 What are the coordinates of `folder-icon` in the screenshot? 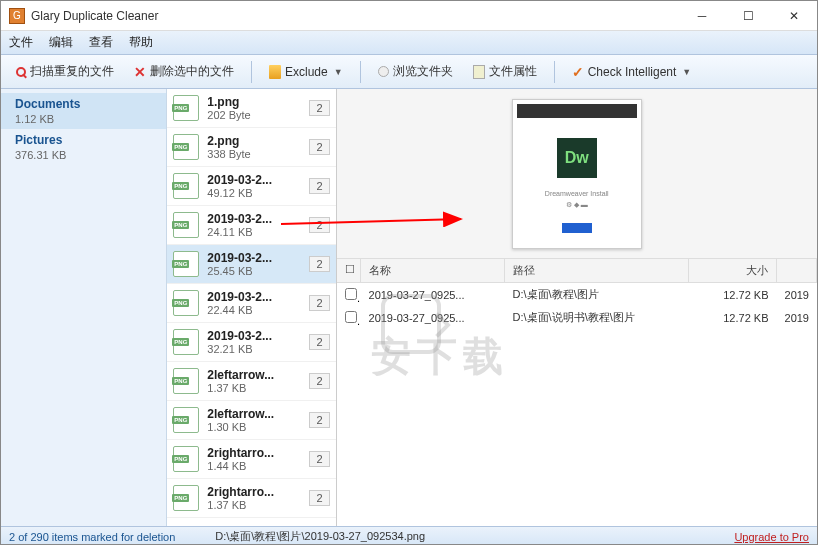 It's located at (275, 72).